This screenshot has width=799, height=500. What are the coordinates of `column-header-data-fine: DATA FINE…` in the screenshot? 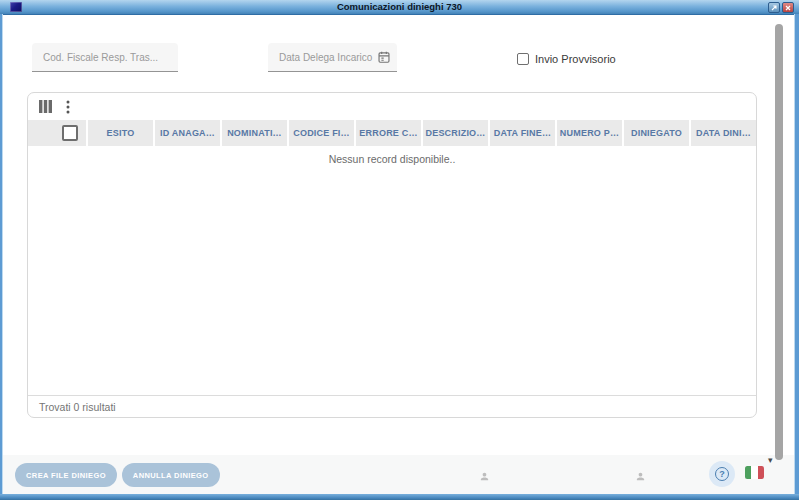 It's located at (522, 133).